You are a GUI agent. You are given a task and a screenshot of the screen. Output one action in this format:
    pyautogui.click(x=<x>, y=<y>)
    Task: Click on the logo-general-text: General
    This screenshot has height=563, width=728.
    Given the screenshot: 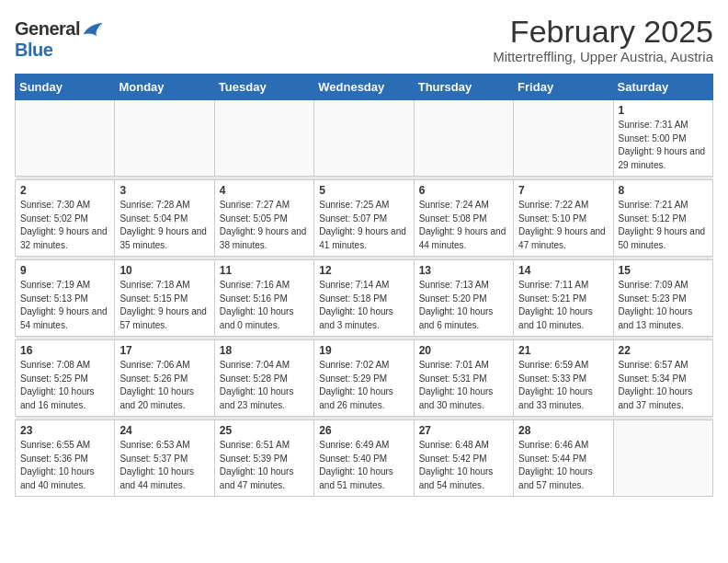 What is the action you would take?
    pyautogui.click(x=48, y=29)
    